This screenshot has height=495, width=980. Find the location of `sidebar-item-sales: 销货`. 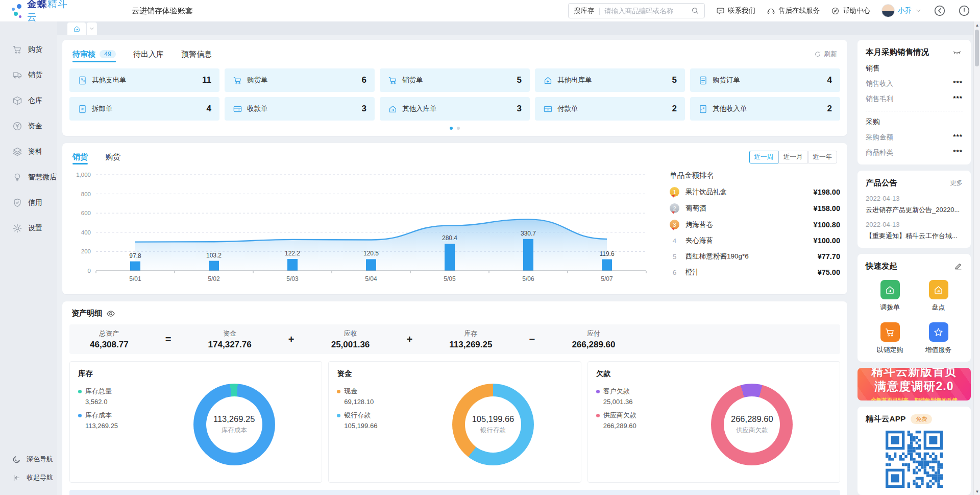

sidebar-item-sales: 销货 is located at coordinates (29, 75).